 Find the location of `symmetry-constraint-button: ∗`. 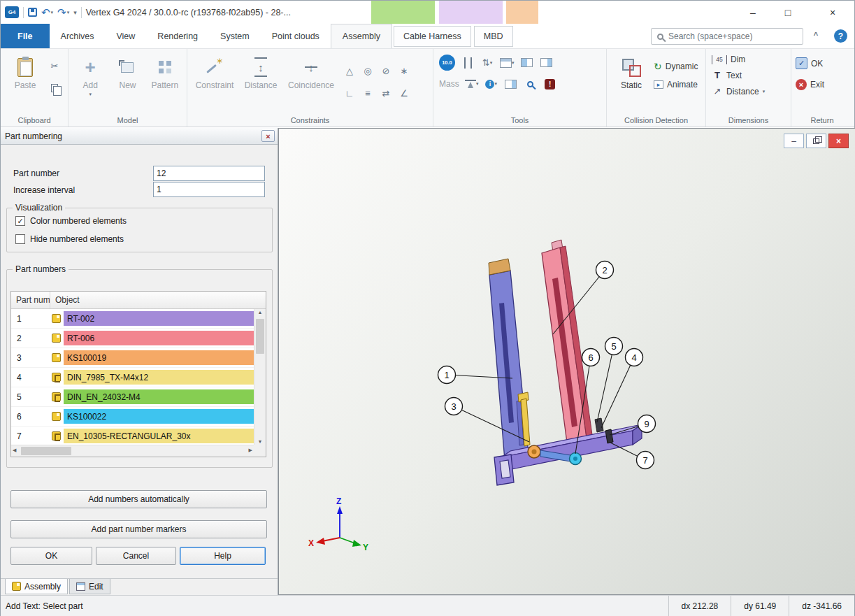

symmetry-constraint-button: ∗ is located at coordinates (404, 71).